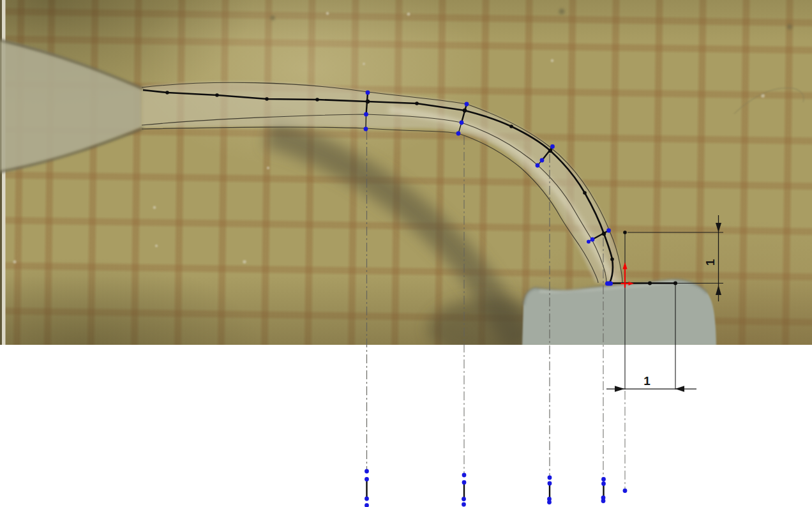 This screenshot has height=507, width=812. Describe the element at coordinates (719, 291) in the screenshot. I see `dimension-arrow-up` at that location.